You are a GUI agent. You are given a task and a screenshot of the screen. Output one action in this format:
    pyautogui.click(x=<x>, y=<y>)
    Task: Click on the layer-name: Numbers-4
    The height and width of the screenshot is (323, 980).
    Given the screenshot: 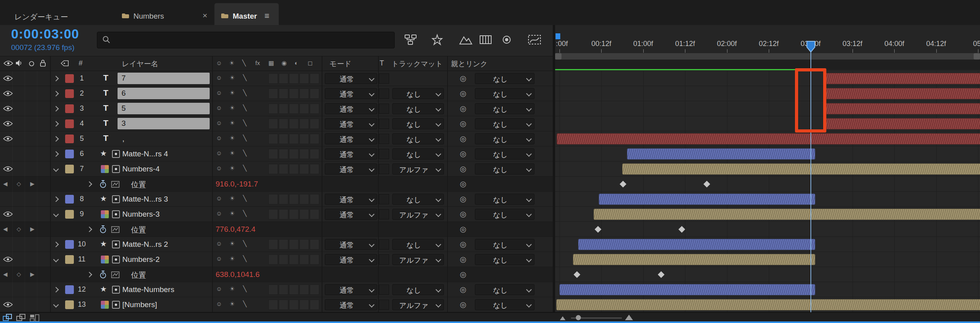 What is the action you would take?
    pyautogui.click(x=141, y=169)
    